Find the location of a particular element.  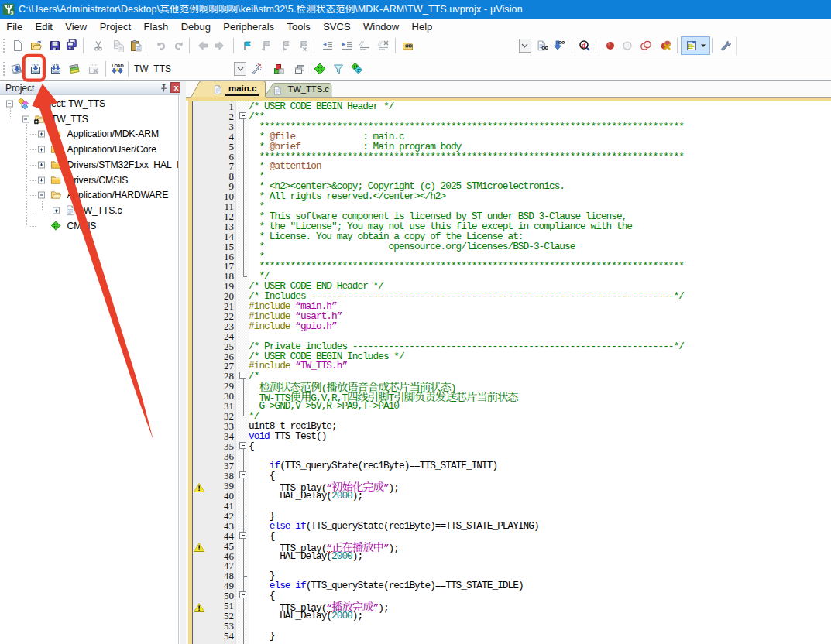

cut-button is located at coordinates (98, 46).